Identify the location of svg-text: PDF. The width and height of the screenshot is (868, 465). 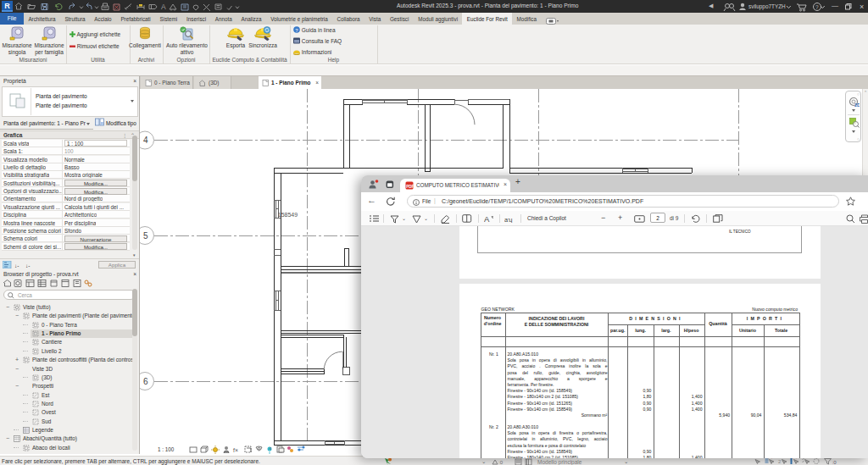
(410, 186).